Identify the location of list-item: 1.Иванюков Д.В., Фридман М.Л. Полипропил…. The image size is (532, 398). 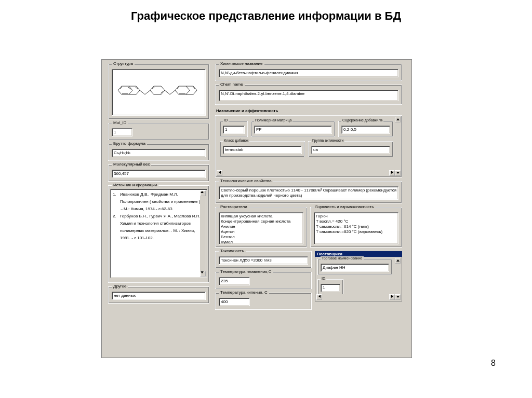
(158, 202).